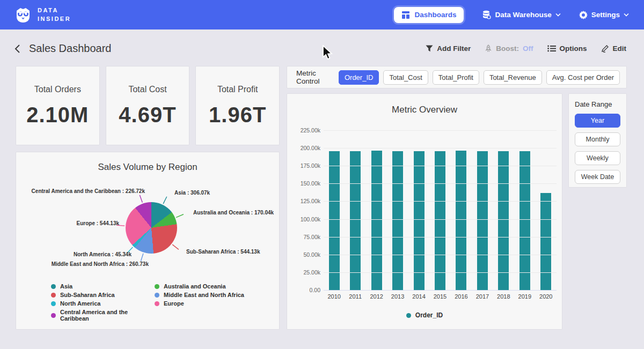  Describe the element at coordinates (398, 221) in the screenshot. I see `bar-2013` at that location.